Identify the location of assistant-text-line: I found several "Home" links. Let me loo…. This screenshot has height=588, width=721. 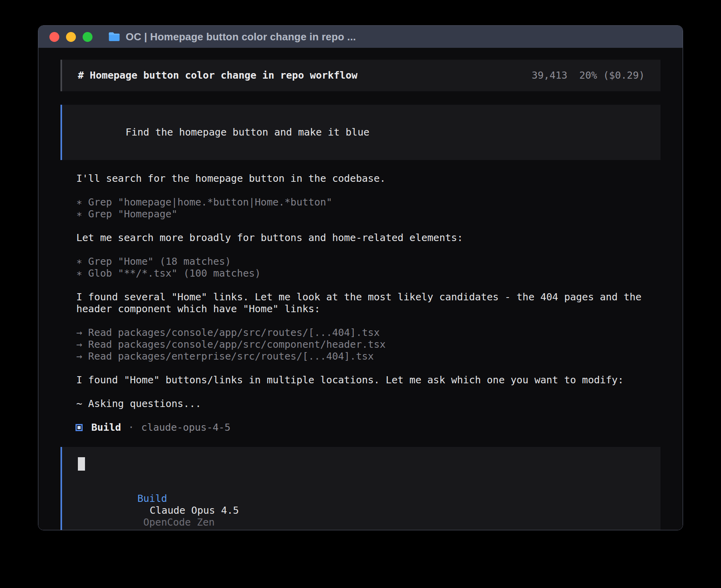
(368, 297).